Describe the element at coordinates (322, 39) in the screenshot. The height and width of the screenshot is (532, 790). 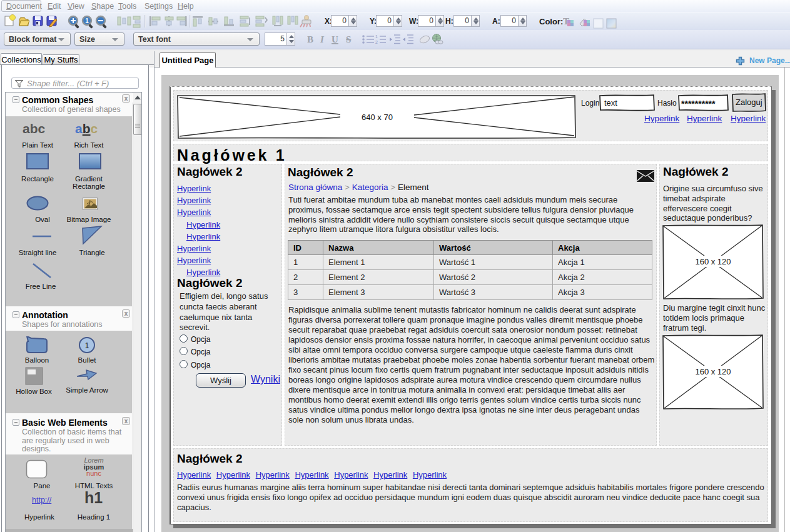
I see `svg-text: I` at that location.